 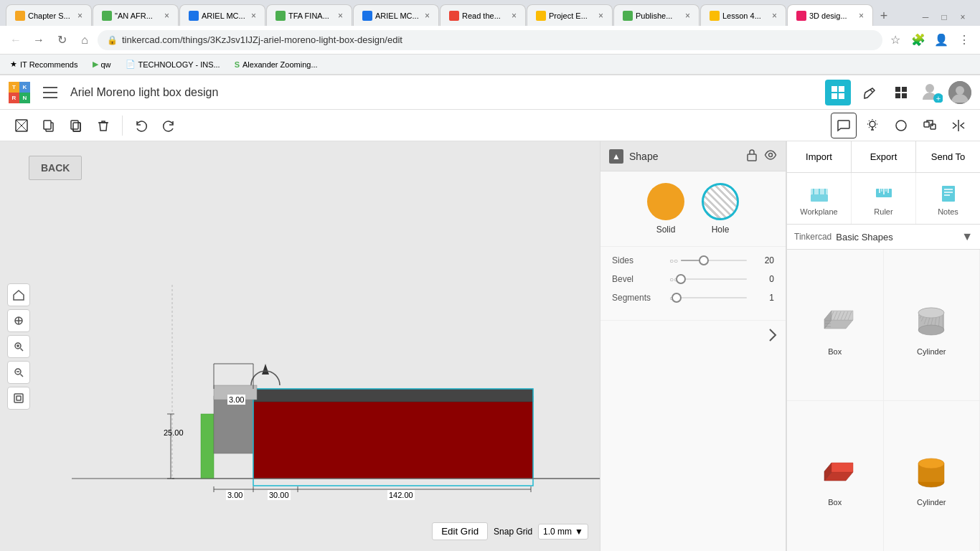 What do you see at coordinates (967, 237) in the screenshot?
I see `shapes-dropdown-arrow: ▼` at bounding box center [967, 237].